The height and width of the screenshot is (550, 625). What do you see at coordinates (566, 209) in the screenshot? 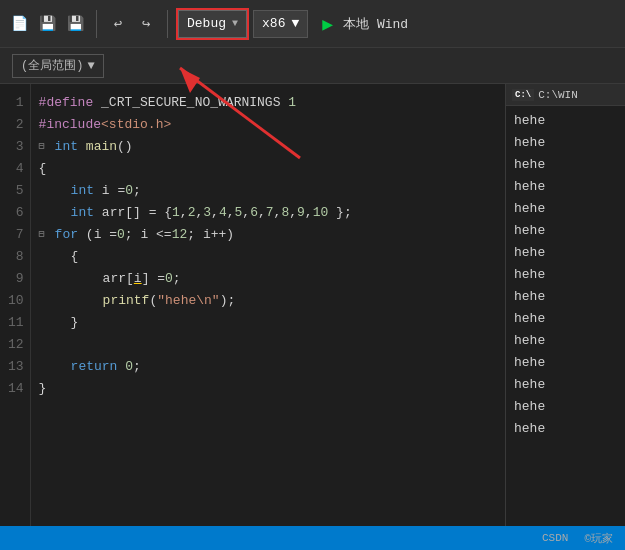
I see `output-line-5: hehe` at bounding box center [566, 209].